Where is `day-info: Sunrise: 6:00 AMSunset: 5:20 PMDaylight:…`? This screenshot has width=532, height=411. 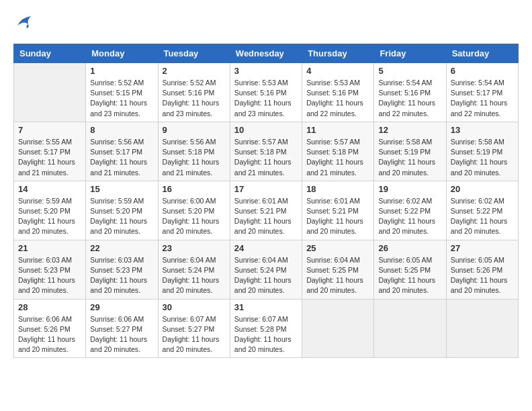
day-info: Sunrise: 6:00 AMSunset: 5:20 PMDaylight:… is located at coordinates (194, 216).